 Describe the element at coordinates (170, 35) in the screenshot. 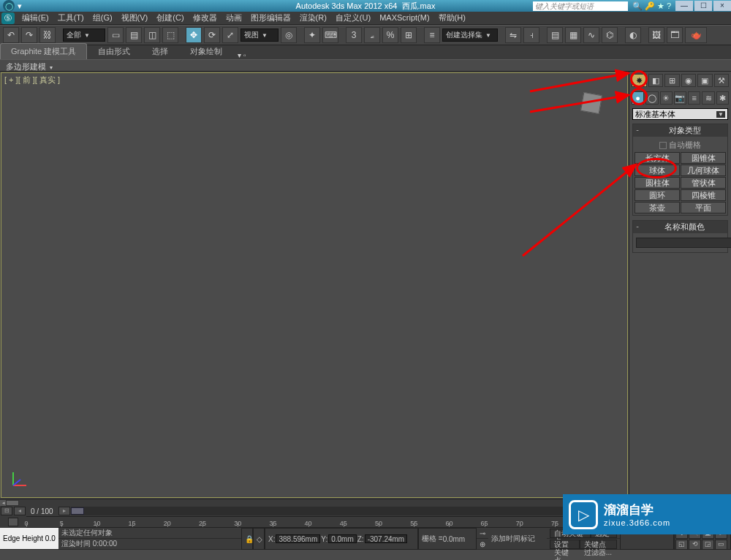

I see `window-crossing-button: ⬚` at that location.